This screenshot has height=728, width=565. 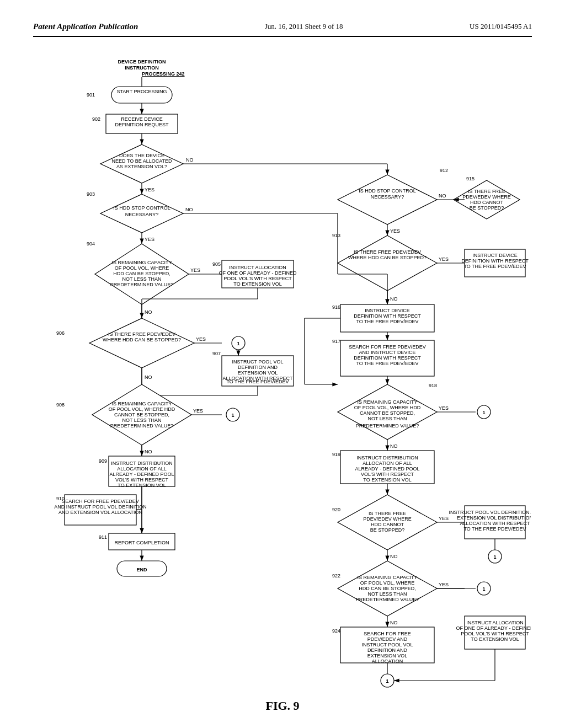 What do you see at coordinates (395, 231) in the screenshot?
I see `label-912-yes: YES` at bounding box center [395, 231].